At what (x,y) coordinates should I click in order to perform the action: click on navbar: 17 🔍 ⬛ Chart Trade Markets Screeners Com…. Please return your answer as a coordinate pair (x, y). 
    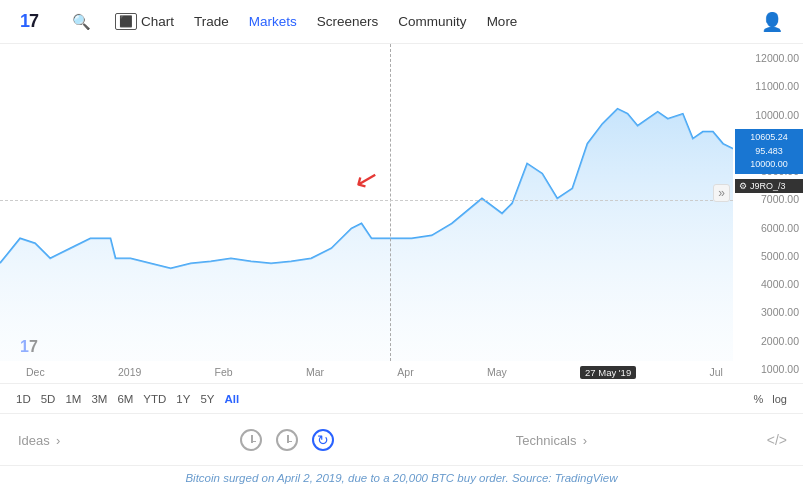
    Looking at the image, I should click on (402, 22).